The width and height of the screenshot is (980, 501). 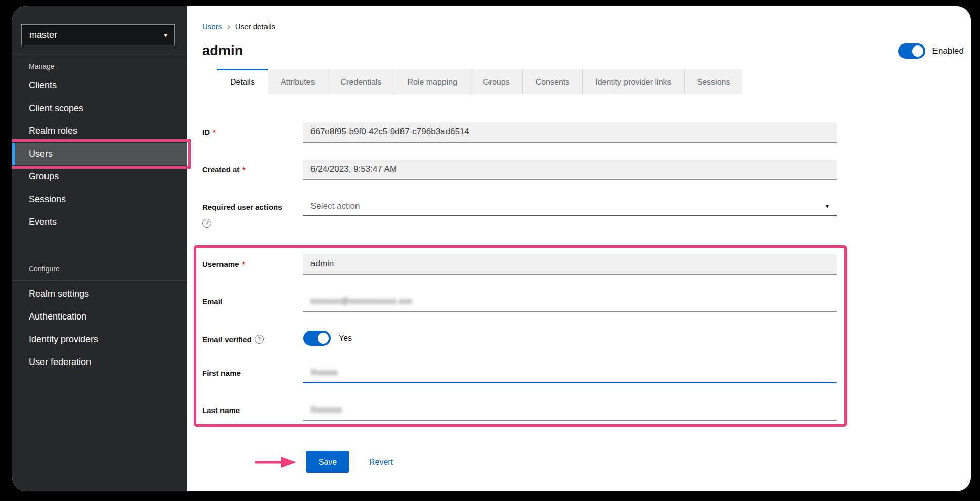 I want to click on required-user-actions-label-cell: Required user actions ?, so click(x=253, y=212).